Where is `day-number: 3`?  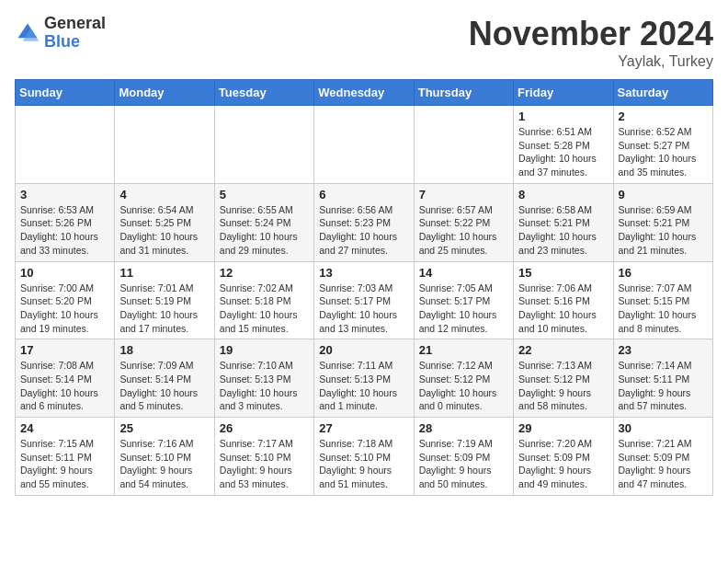 day-number: 3 is located at coordinates (64, 195).